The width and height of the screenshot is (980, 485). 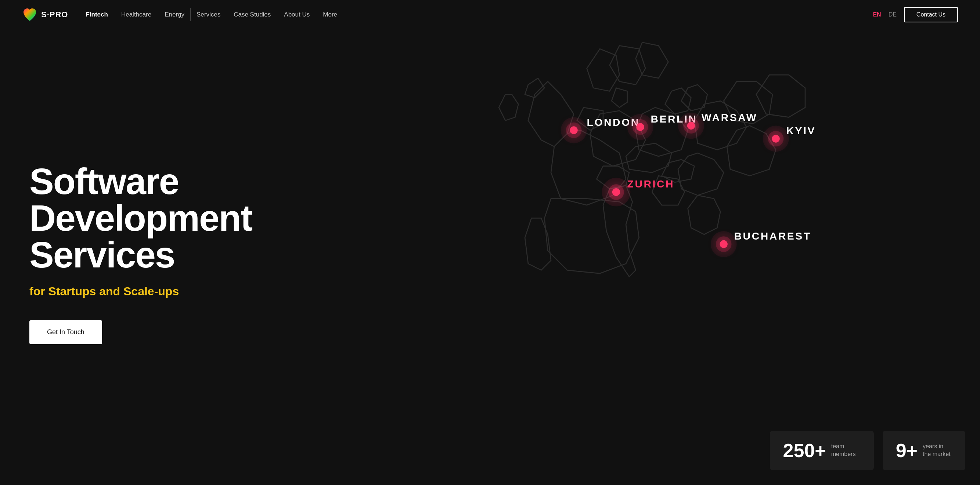 What do you see at coordinates (136, 14) in the screenshot?
I see `nav-item-healthcare: Healthcare` at bounding box center [136, 14].